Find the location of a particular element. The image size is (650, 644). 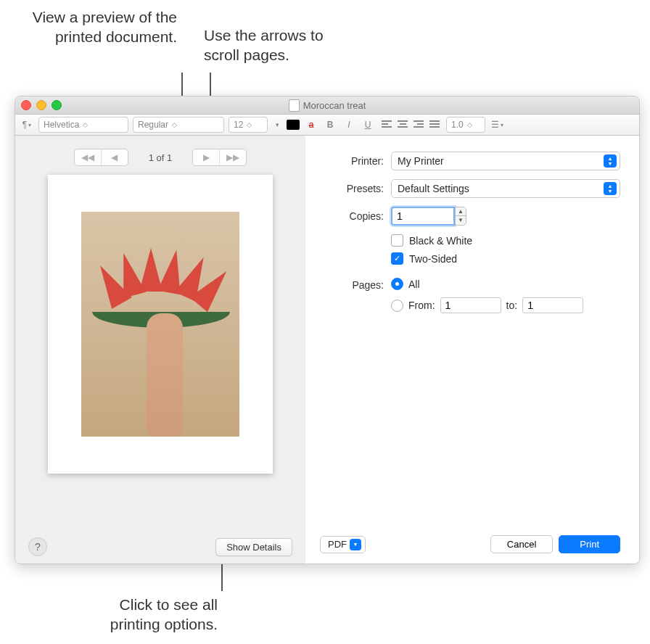

annotation-arrows: Use the arrows to scroll pages. is located at coordinates (273, 45).